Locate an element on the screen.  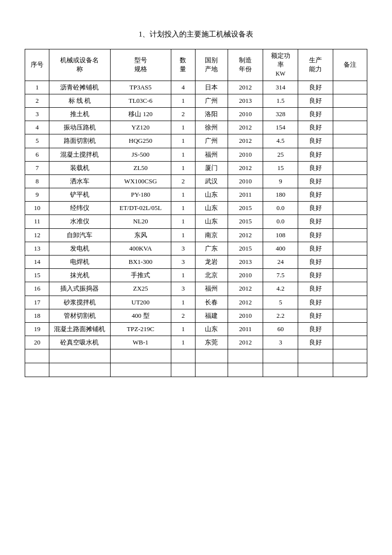
cell-power: 2.2 is located at coordinates (280, 315).